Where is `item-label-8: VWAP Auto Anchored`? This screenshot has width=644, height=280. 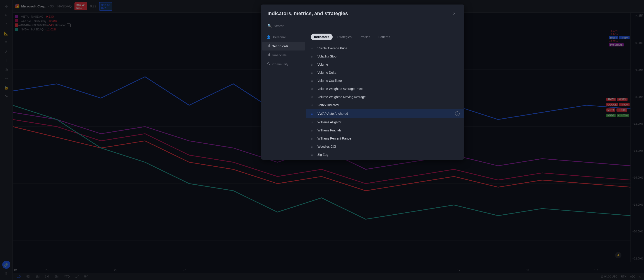 item-label-8: VWAP Auto Anchored is located at coordinates (333, 114).